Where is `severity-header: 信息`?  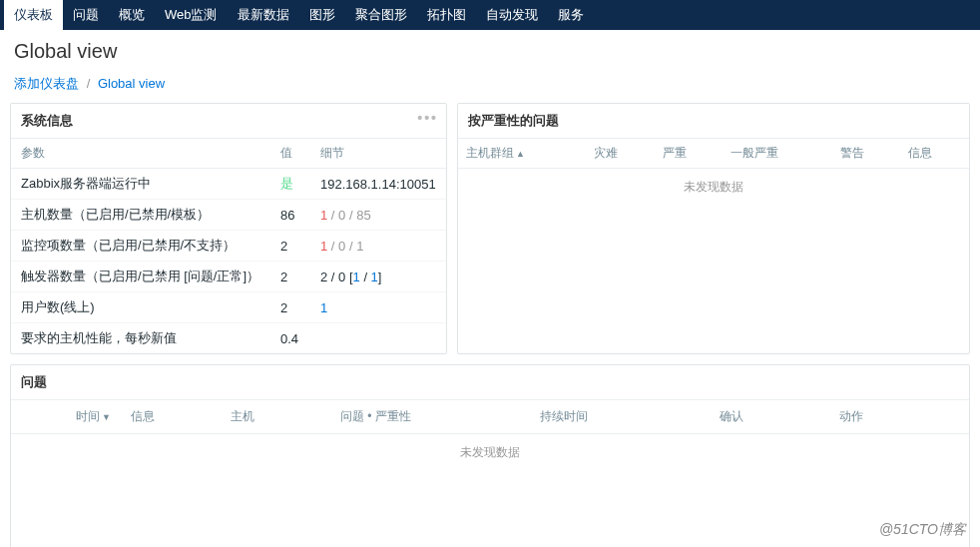 severity-header: 信息 is located at coordinates (934, 154).